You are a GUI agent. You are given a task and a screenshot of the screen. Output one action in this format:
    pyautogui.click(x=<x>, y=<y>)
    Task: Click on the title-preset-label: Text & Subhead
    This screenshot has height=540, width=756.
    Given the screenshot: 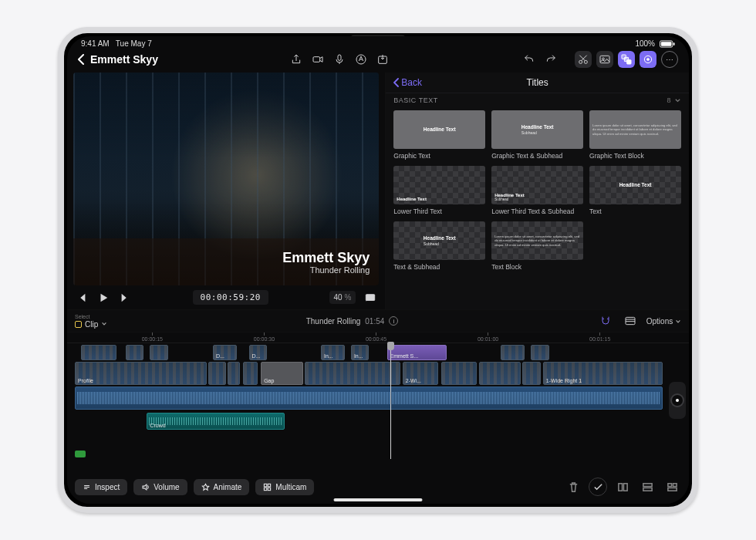 What is the action you would take?
    pyautogui.click(x=440, y=267)
    